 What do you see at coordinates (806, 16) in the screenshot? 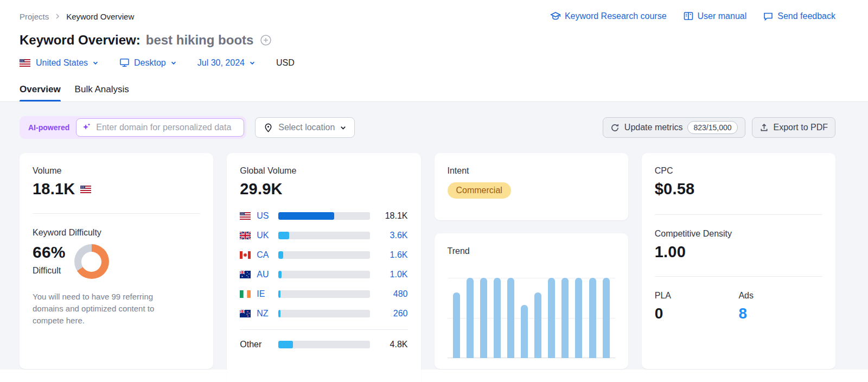
I see `header-link-label: Send feedback` at bounding box center [806, 16].